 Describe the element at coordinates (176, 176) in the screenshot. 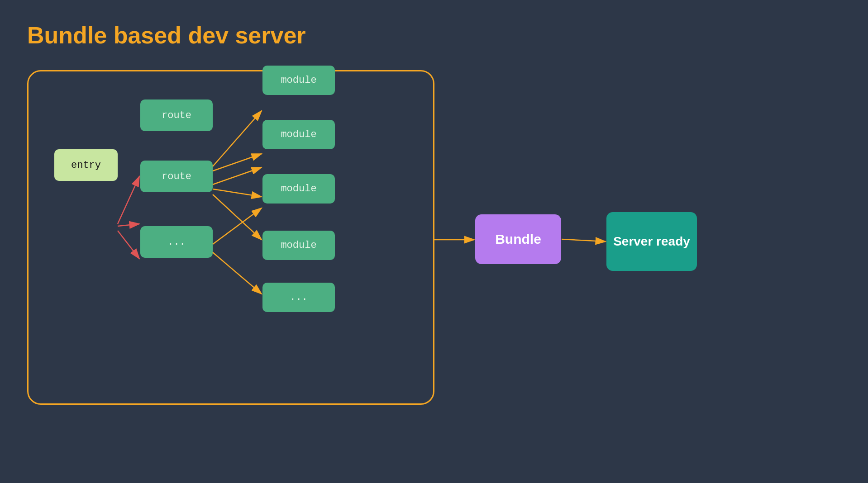

I see `route-node-2: route` at that location.